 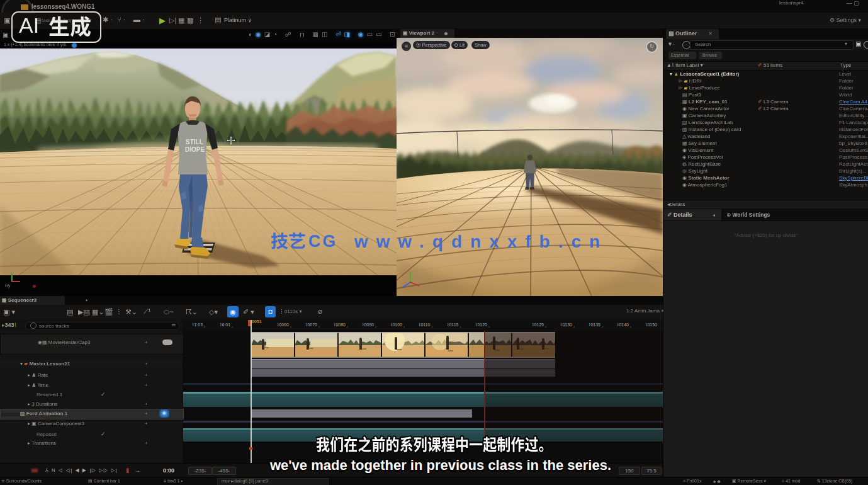 What do you see at coordinates (195, 150) in the screenshot?
I see `svg-text: DIOPE` at bounding box center [195, 150].